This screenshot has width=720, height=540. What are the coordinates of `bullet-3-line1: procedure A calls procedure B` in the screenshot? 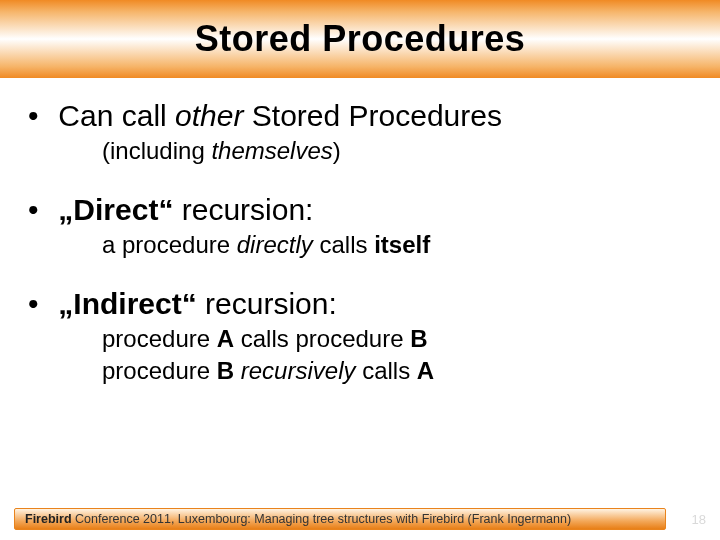 It's located at (360, 339).